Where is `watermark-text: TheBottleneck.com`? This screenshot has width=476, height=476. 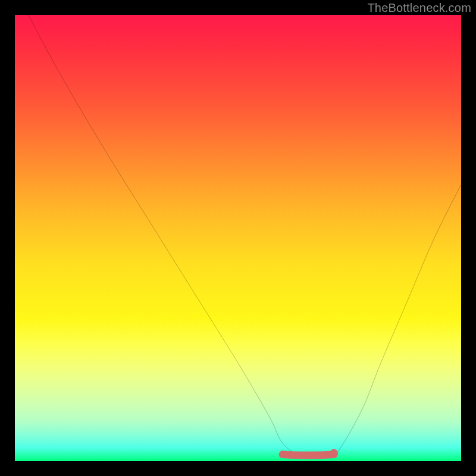
watermark-text: TheBottleneck.com is located at coordinates (419, 8).